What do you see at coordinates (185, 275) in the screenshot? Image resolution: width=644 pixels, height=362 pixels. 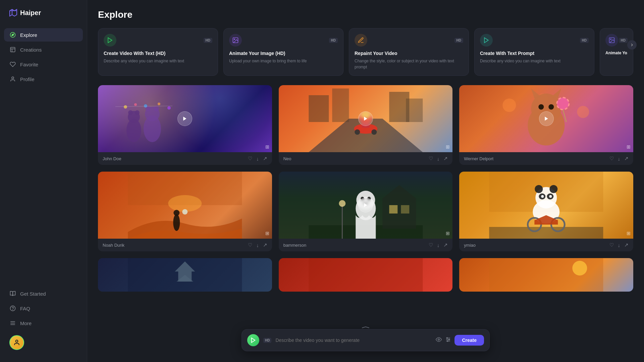 I see `video-card-pagoda` at bounding box center [185, 275].